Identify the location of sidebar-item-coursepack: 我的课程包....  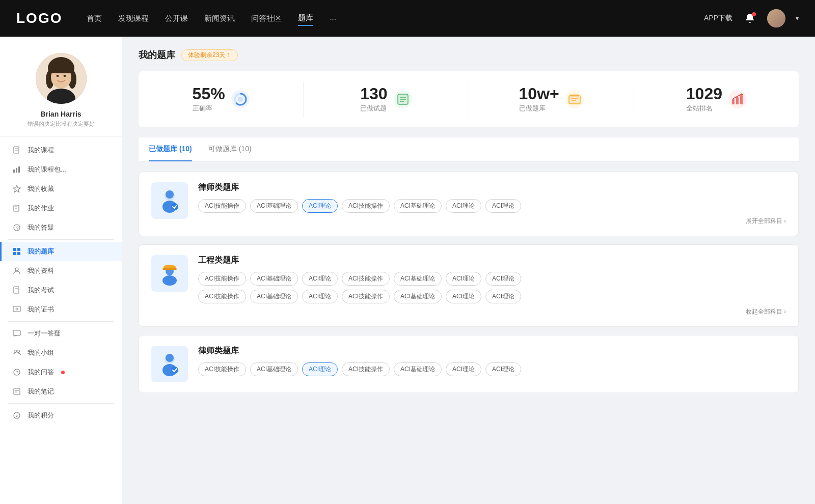
(61, 170).